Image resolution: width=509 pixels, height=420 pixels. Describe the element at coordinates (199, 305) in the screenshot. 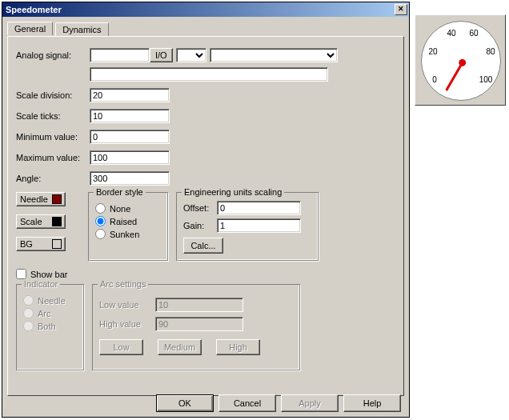

I see `arc-low-input` at that location.